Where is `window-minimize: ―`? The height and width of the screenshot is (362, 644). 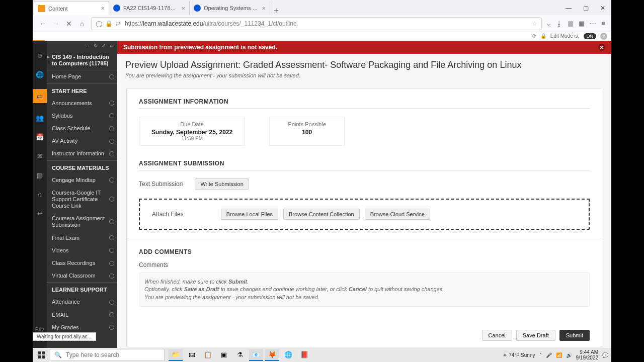 window-minimize: ― is located at coordinates (569, 8).